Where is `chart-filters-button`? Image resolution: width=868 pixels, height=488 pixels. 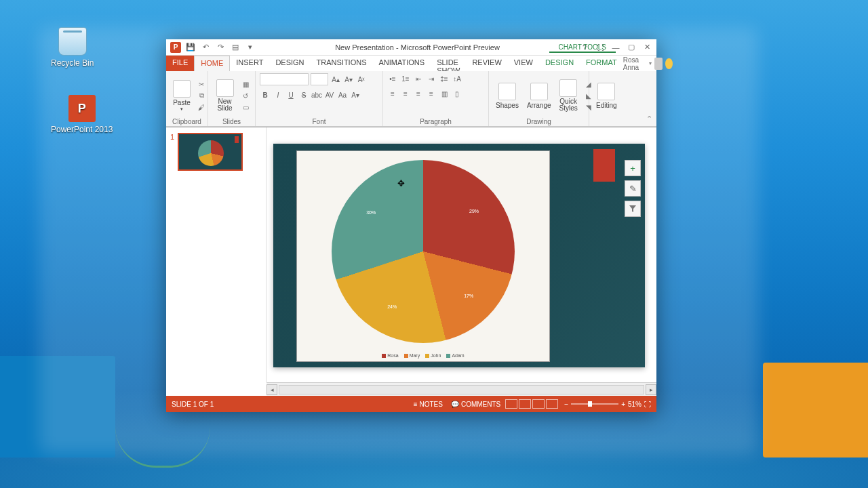
chart-filters-button is located at coordinates (633, 209).